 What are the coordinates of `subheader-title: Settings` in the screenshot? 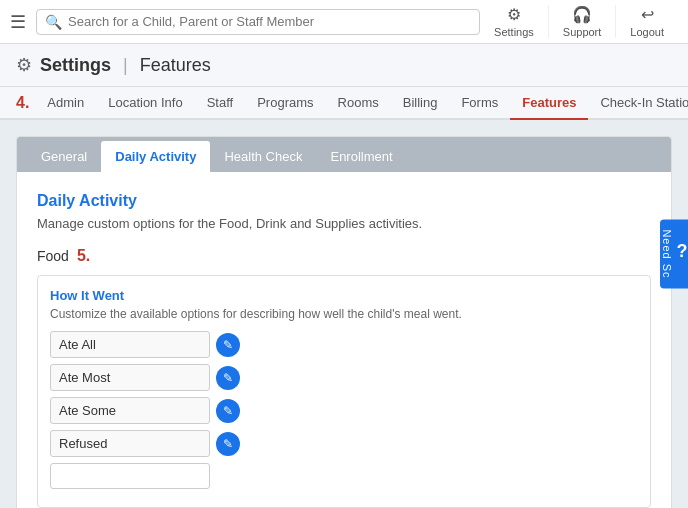 It's located at (76, 66).